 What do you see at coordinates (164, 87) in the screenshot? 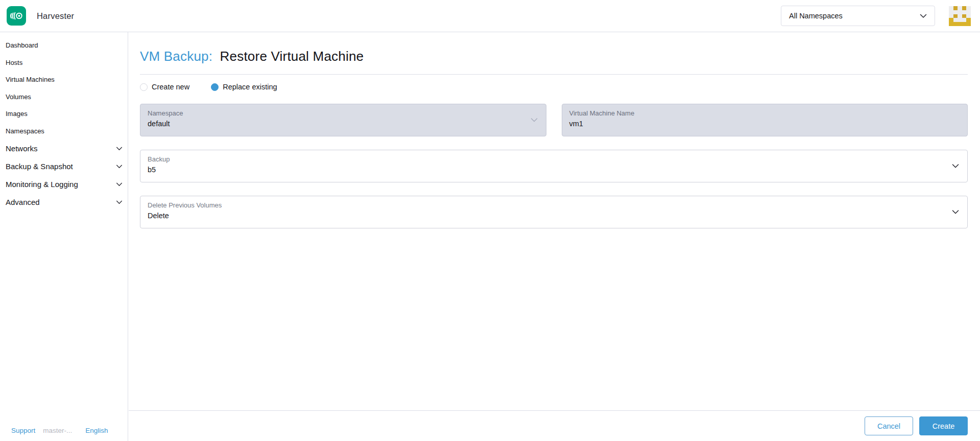
I see `radio-create-new: Create new` at bounding box center [164, 87].